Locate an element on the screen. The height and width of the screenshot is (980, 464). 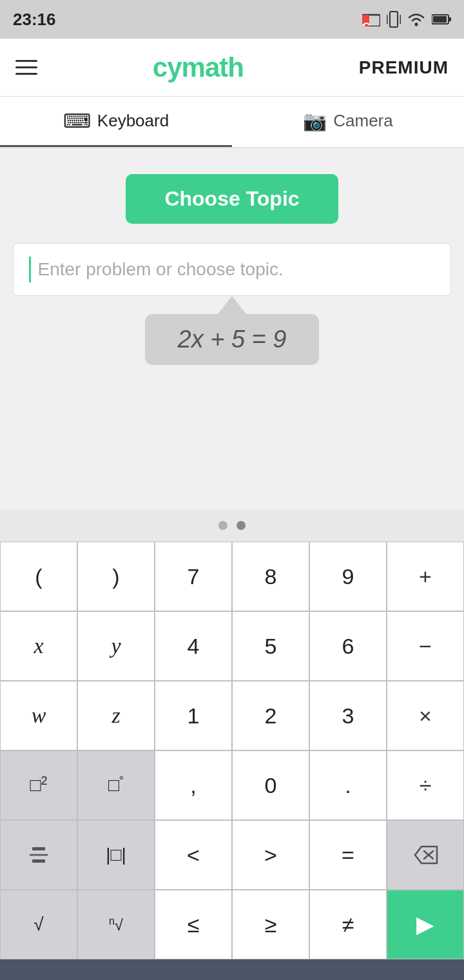
fraction-icon is located at coordinates (39, 855).